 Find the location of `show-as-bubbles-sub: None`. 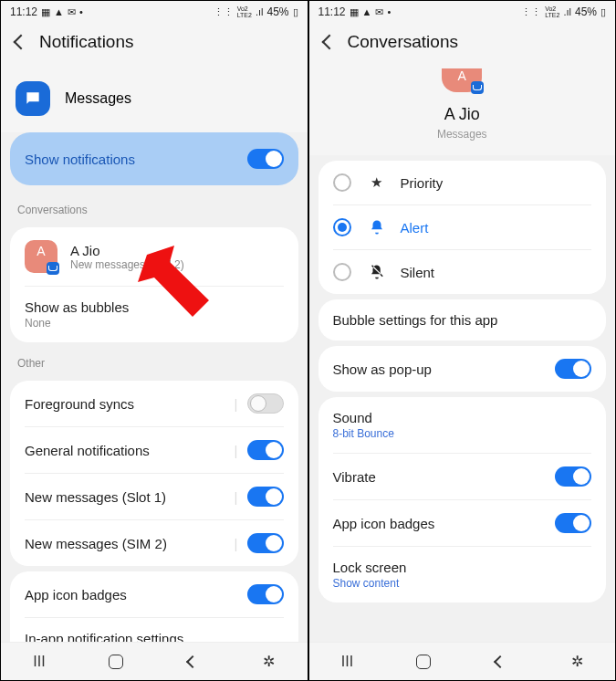

show-as-bubbles-sub: None is located at coordinates (38, 323).